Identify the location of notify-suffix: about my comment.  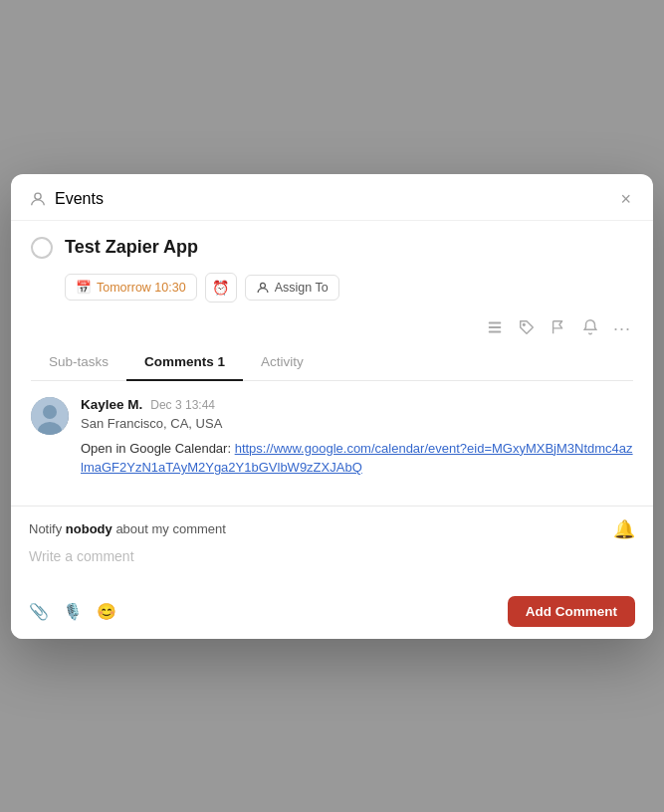
(169, 529).